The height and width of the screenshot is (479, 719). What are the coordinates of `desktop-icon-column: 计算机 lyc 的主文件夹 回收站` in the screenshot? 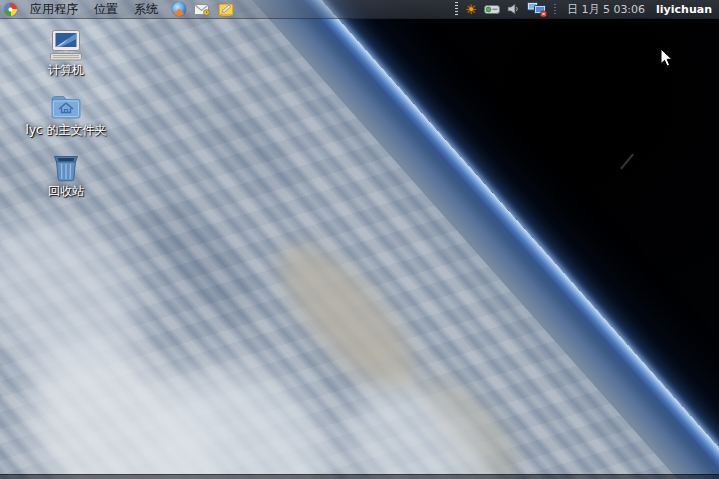 It's located at (66, 115).